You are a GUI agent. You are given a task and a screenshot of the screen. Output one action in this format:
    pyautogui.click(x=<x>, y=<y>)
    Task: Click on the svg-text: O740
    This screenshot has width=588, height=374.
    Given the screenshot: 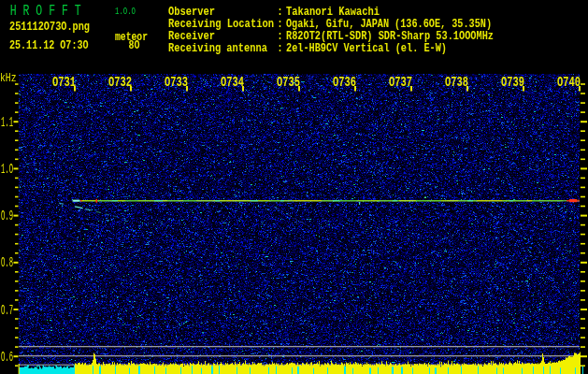 What is the action you would take?
    pyautogui.click(x=568, y=82)
    